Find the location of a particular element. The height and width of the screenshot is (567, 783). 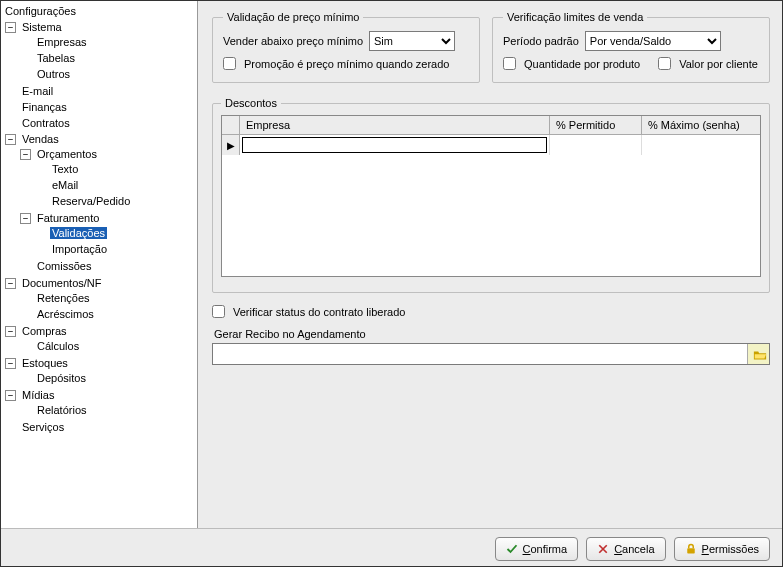

cancel-icon is located at coordinates (603, 549).